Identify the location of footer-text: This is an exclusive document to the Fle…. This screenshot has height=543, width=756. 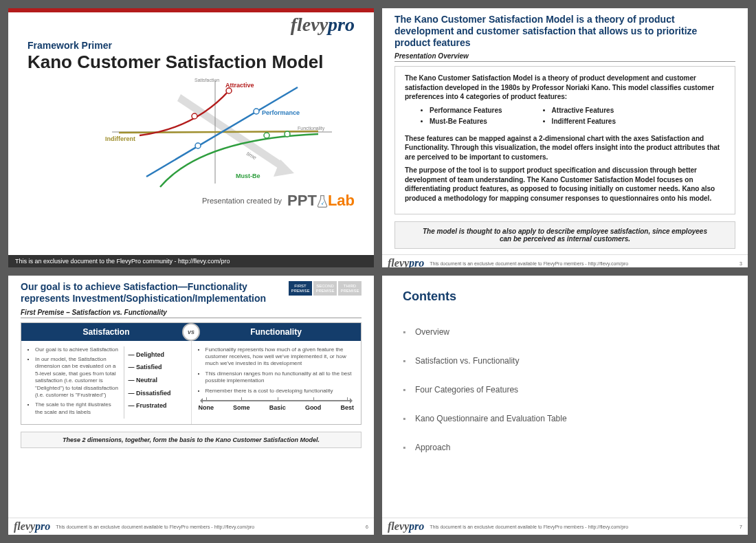
(122, 261).